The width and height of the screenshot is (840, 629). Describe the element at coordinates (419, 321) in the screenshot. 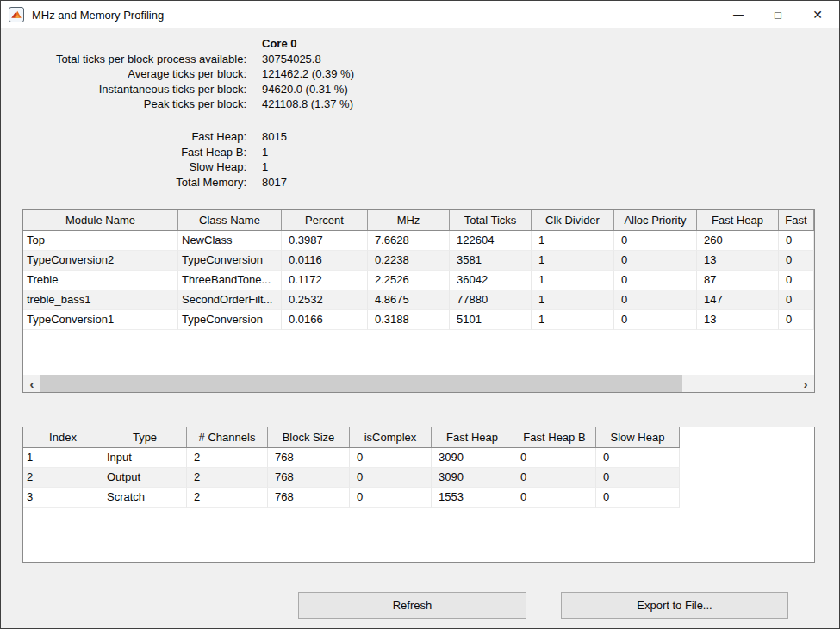

I see `table-row: TypeConversion1 TypeConversion 0.0166 0.…` at that location.